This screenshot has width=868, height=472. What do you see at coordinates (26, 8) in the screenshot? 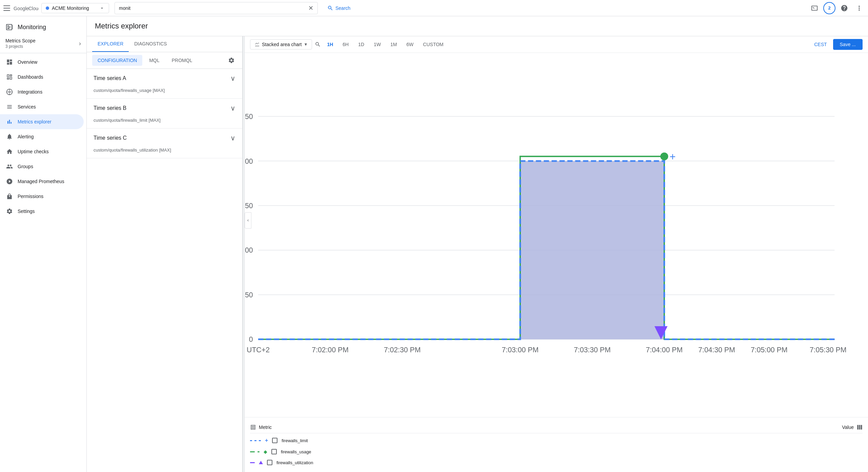
I see `google-logo-svg: Google Cloud` at bounding box center [26, 8].